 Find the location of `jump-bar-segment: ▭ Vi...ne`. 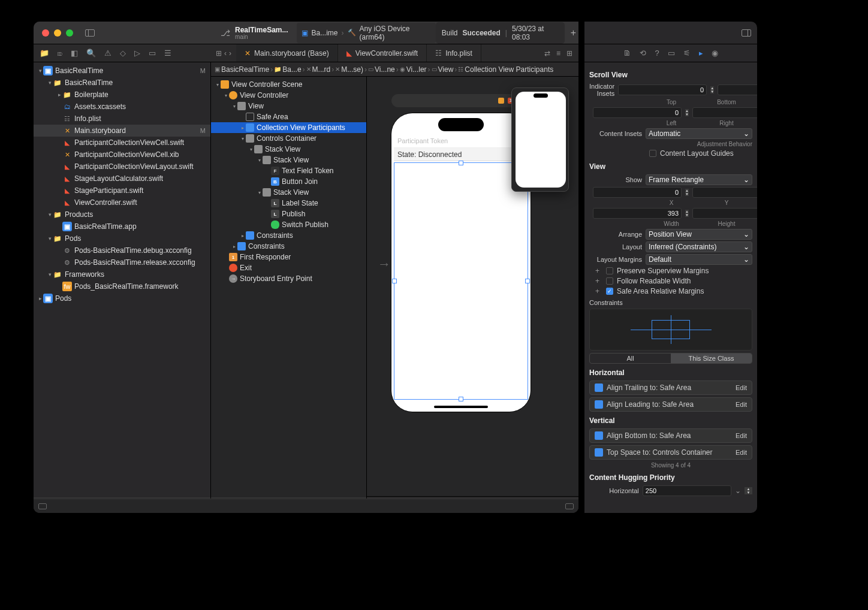

jump-bar-segment: ▭ Vi...ne is located at coordinates (381, 70).